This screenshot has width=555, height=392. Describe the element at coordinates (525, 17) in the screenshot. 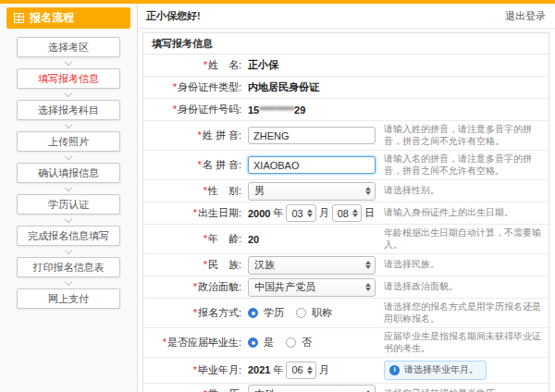

I see `logout-link: 退出登录` at that location.